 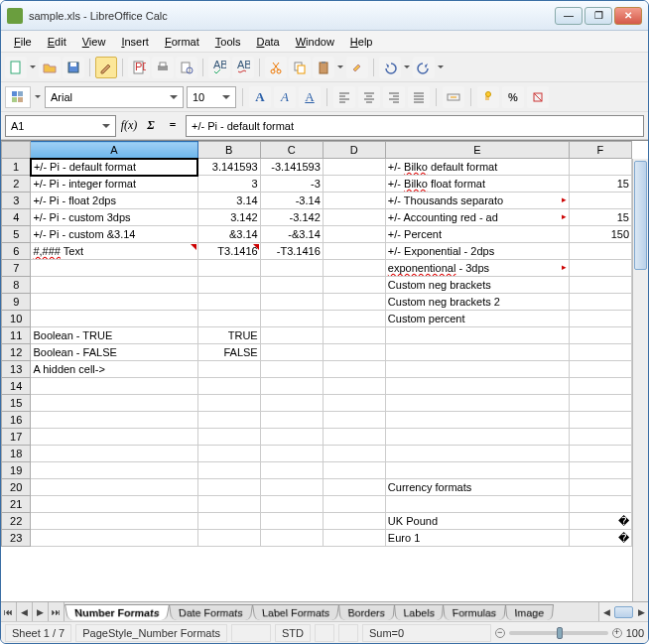 What do you see at coordinates (114, 522) in the screenshot?
I see `cell-A22` at bounding box center [114, 522].